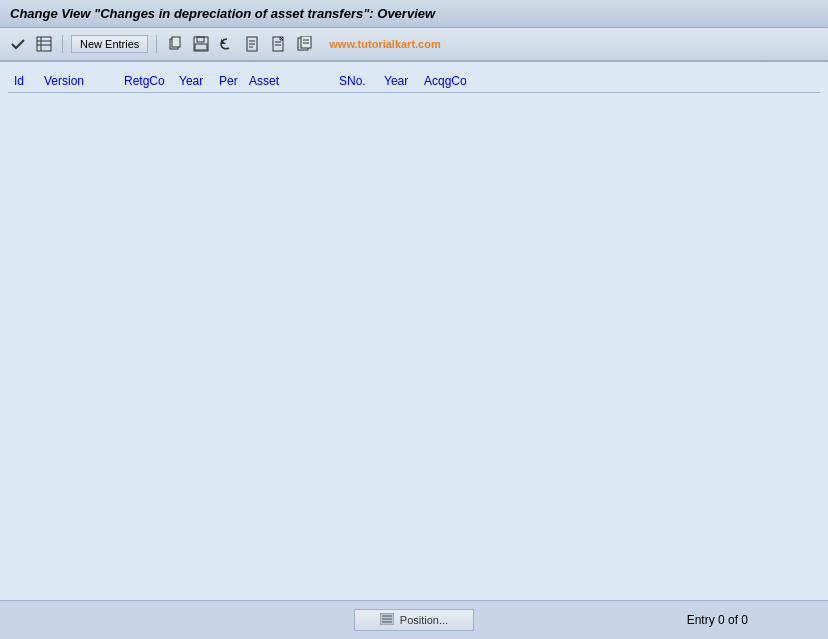 Image resolution: width=828 pixels, height=639 pixels. I want to click on table-icon, so click(44, 44).